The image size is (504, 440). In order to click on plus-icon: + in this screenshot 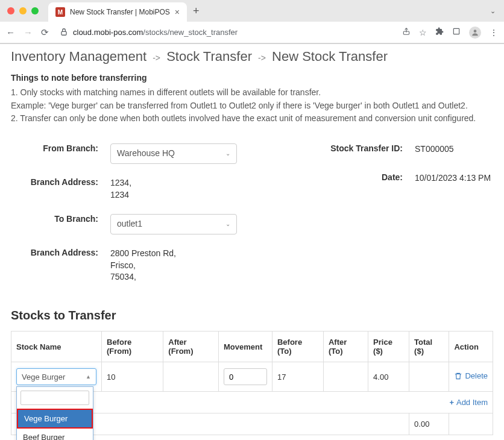, I will do `click(452, 403)`.